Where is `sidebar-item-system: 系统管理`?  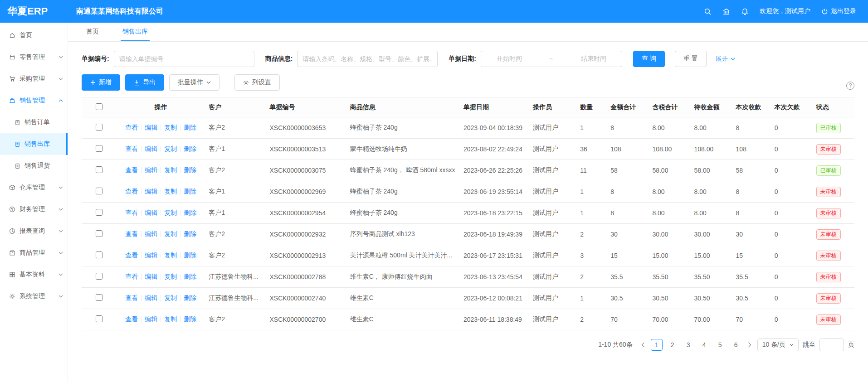 sidebar-item-system: 系统管理 is located at coordinates (34, 296).